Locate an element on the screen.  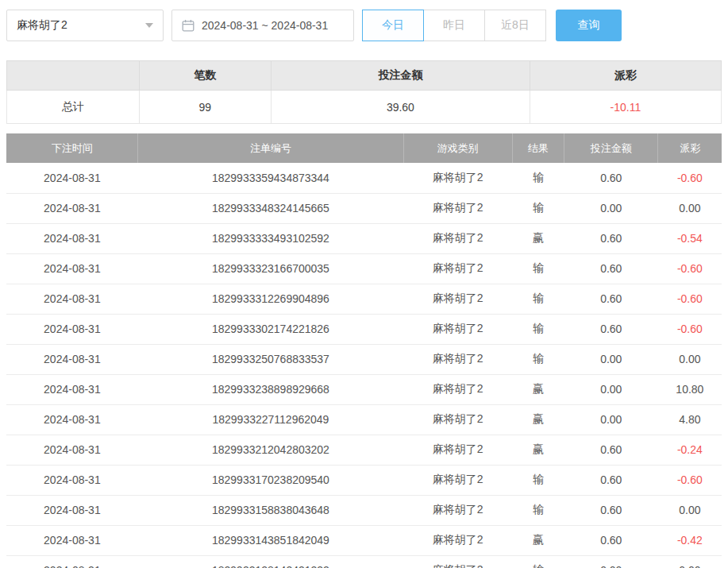
bet-id-cell: 1829933323166700035 is located at coordinates (271, 269).